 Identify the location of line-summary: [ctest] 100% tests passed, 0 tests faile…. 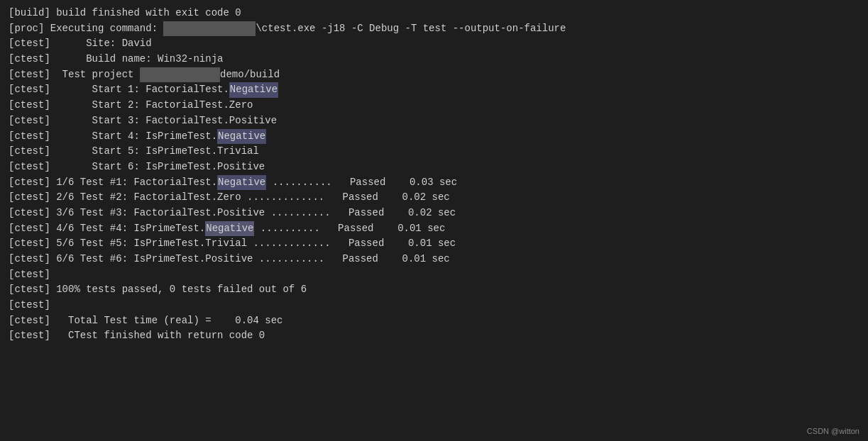
(434, 290).